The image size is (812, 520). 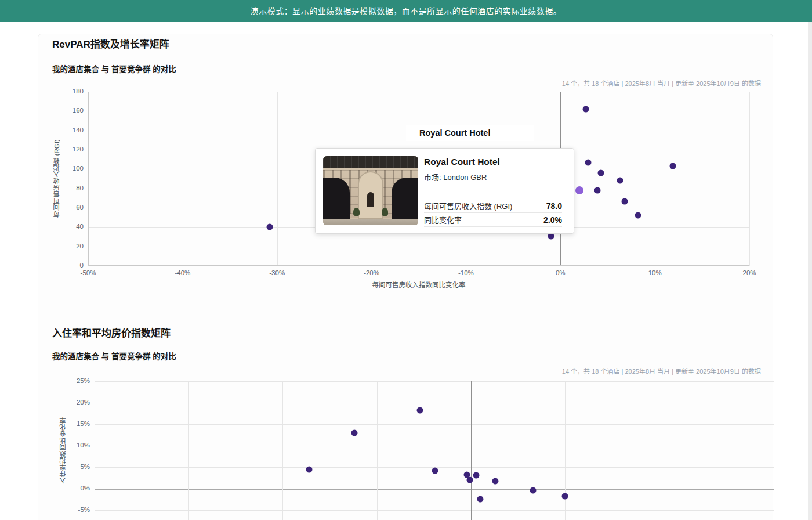 I want to click on revpar-section-meta: 14 个，共 18 个酒店 | 2025年8月 当月 | 更新至 2025年10…, so click(x=661, y=83).